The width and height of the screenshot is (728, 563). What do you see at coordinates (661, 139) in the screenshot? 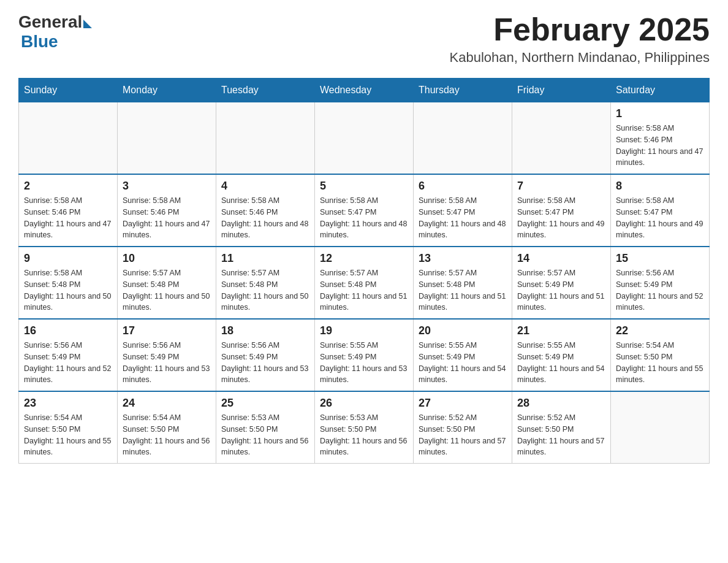
I see `calendar-day-cell: 1Sunrise: 5:58 AM Sunset: 5:46 PM Daylig…` at bounding box center [661, 139].